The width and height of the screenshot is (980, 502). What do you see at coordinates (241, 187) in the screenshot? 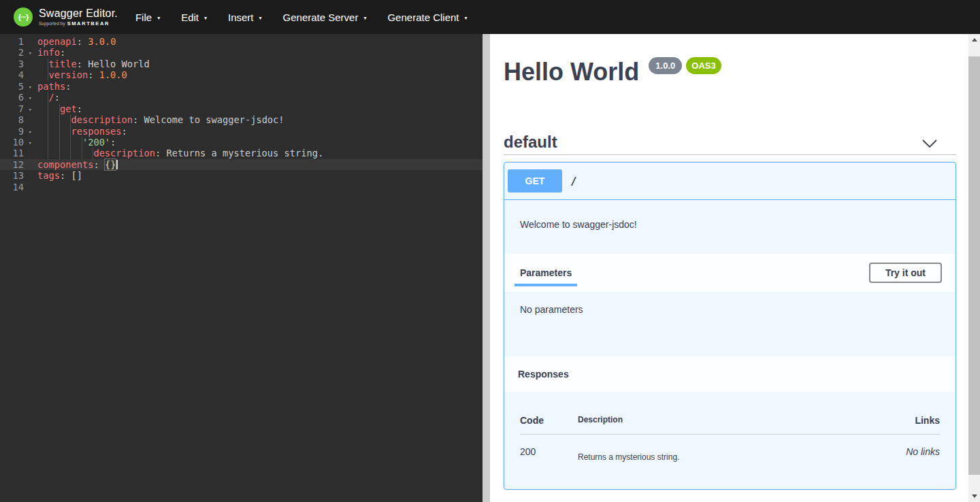
I see `editor-line: 14` at bounding box center [241, 187].